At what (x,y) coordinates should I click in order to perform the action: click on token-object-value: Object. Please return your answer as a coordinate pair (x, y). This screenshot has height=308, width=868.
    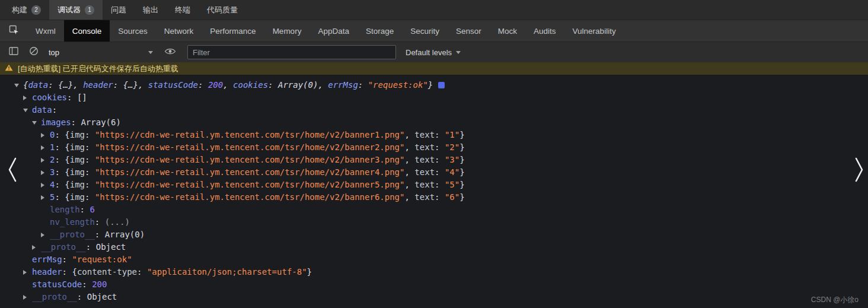
    Looking at the image, I should click on (111, 247).